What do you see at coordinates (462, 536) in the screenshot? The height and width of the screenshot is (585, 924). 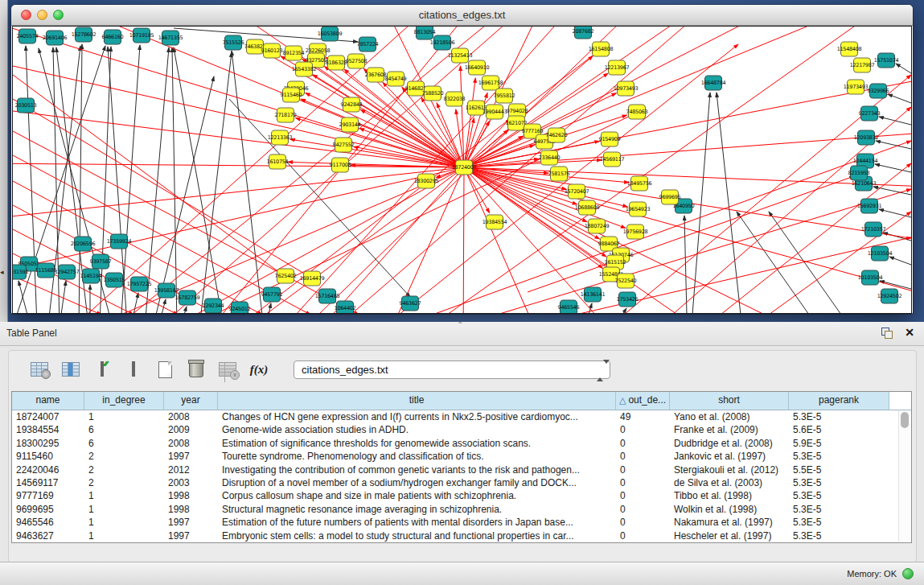 I see `table-row: 946362711997Embryonic stem cells: a mode…` at bounding box center [462, 536].